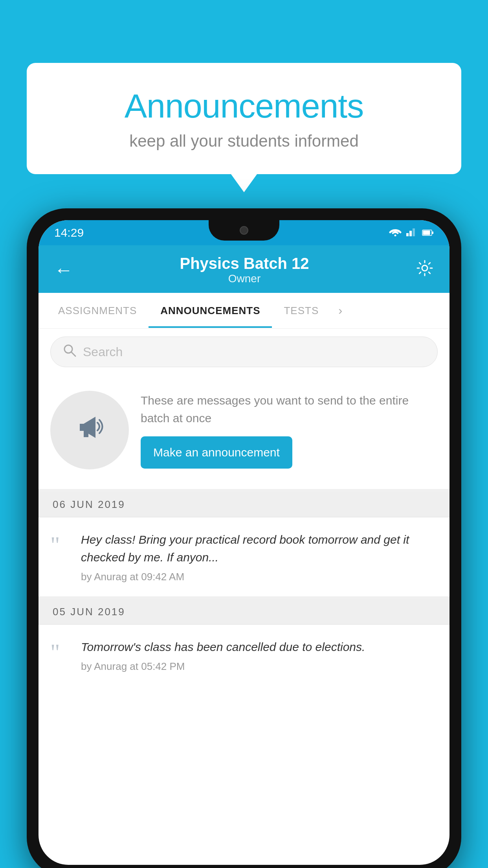 Image resolution: width=488 pixels, height=868 pixels. Describe the element at coordinates (244, 106) in the screenshot. I see `speech-bubble-title: Announcements` at that location.